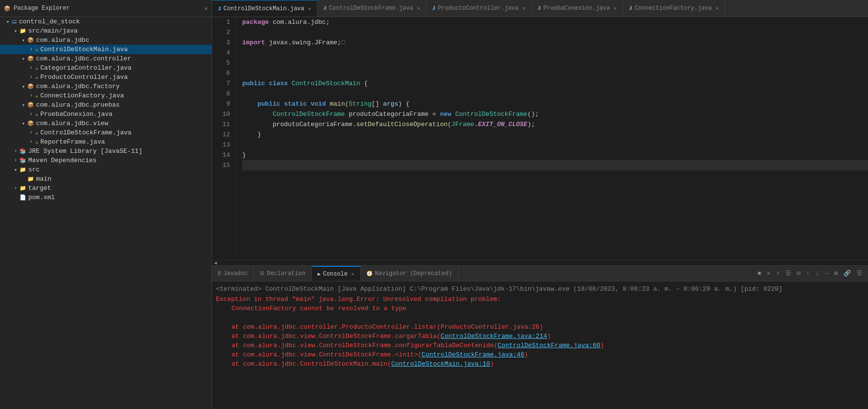  Describe the element at coordinates (106, 58) in the screenshot. I see `tree-item-com.alura.jdbc.controller: ▾📦com.alura.jdbc.controller` at that location.